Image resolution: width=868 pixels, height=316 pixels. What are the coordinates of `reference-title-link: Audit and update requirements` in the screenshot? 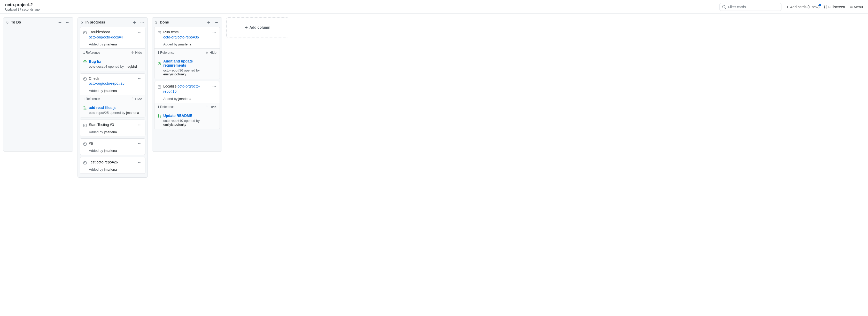 It's located at (190, 63).